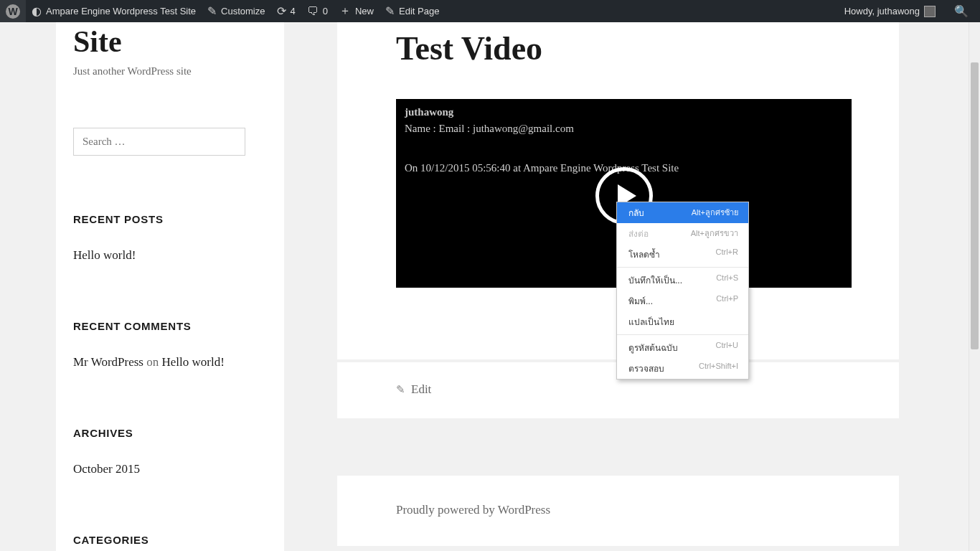 This screenshot has height=551, width=980. Describe the element at coordinates (624, 129) in the screenshot. I see `video-meta-line: Name : Email : juthawong@gmail.com` at that location.